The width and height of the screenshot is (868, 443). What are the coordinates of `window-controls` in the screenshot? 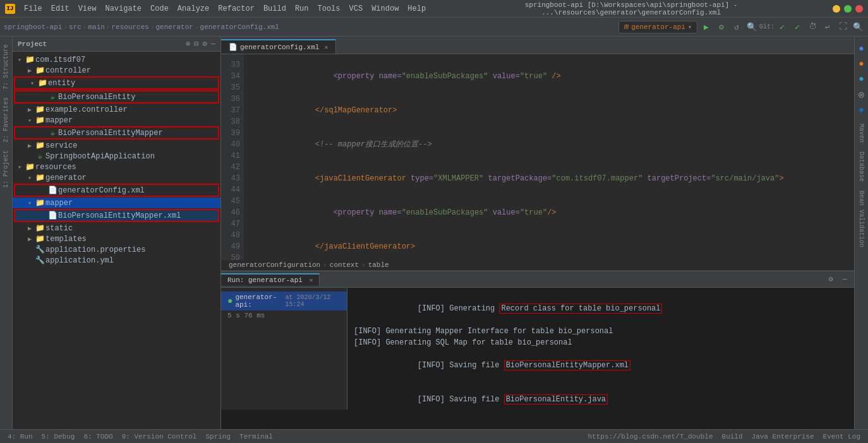 It's located at (848, 9).